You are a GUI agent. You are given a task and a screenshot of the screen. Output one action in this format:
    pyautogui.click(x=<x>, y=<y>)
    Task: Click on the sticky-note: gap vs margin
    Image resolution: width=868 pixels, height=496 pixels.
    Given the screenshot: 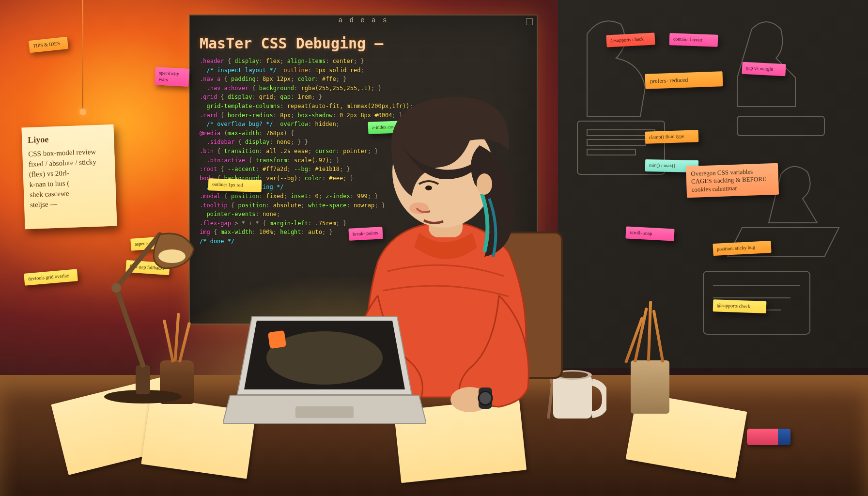 What is the action you would take?
    pyautogui.click(x=763, y=69)
    